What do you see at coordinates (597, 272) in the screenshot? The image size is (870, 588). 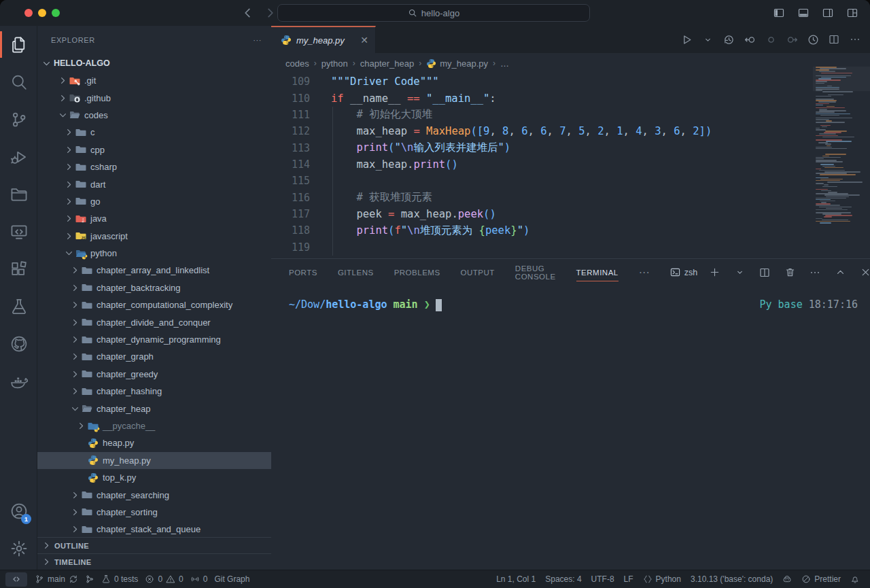 I see `panel-tab-terminal: TERMINAL` at bounding box center [597, 272].